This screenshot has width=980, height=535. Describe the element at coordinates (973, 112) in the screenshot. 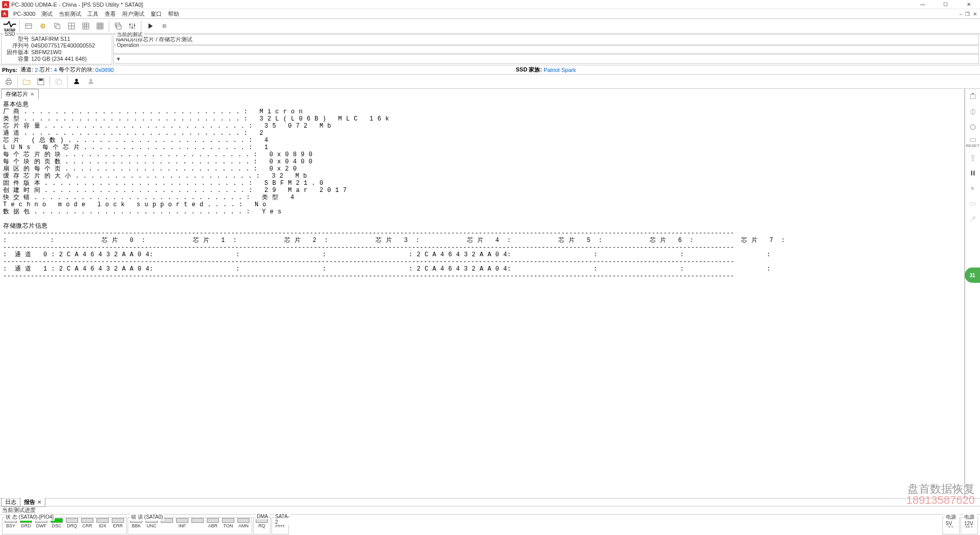

I see `right-icon-phi` at that location.